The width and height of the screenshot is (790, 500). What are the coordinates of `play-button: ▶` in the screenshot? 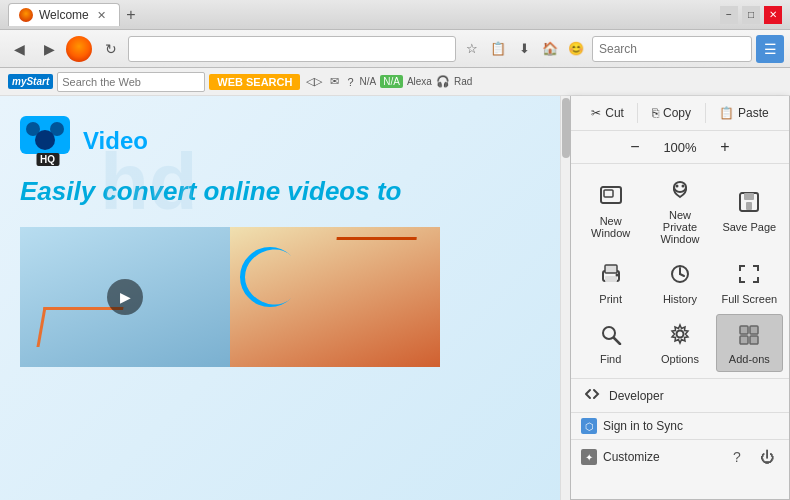 It's located at (125, 297).